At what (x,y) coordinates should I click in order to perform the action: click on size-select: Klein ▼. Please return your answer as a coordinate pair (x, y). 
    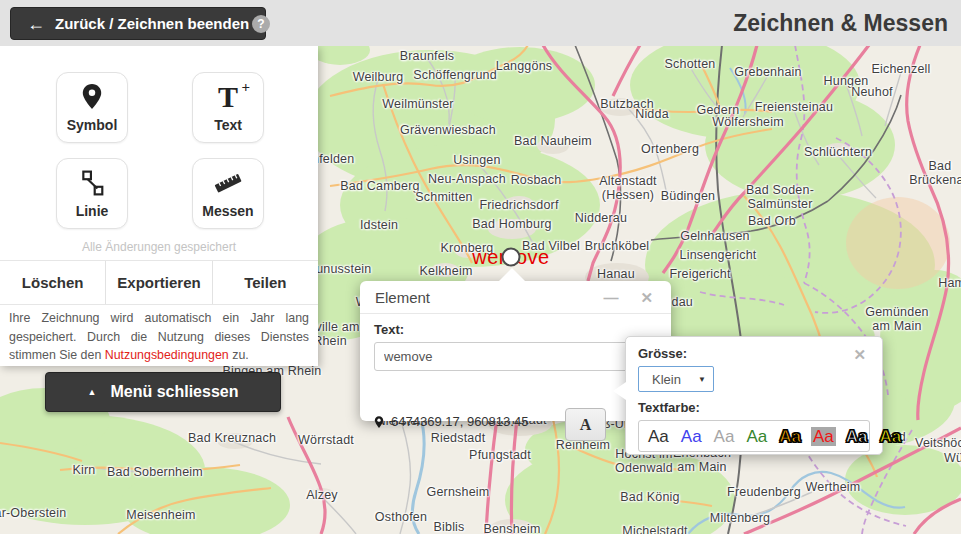
    Looking at the image, I should click on (676, 379).